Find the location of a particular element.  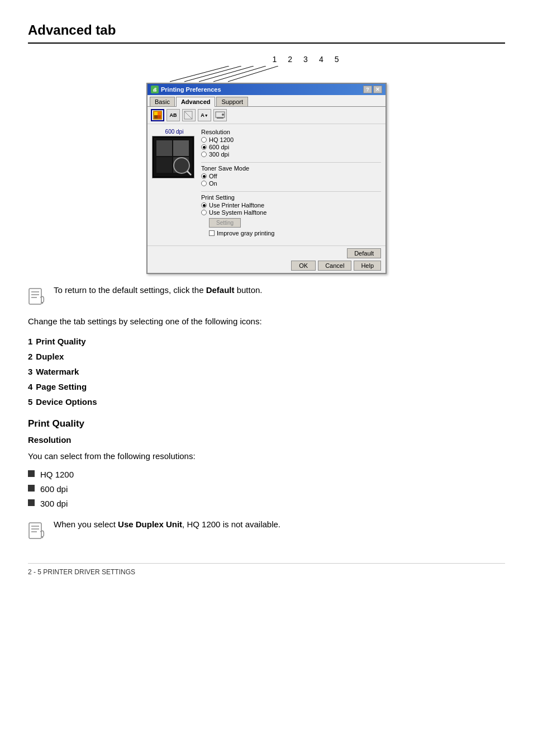

setting-button: Setting is located at coordinates (225, 223).